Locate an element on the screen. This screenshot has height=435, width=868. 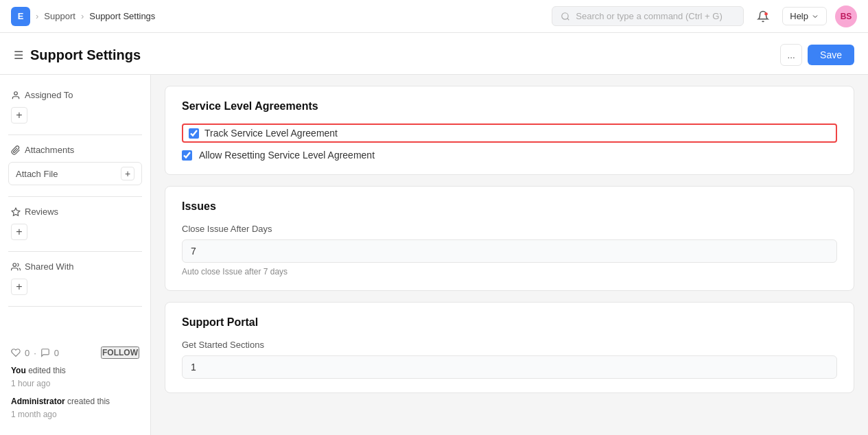
shared-with-add-button: + is located at coordinates (19, 287).